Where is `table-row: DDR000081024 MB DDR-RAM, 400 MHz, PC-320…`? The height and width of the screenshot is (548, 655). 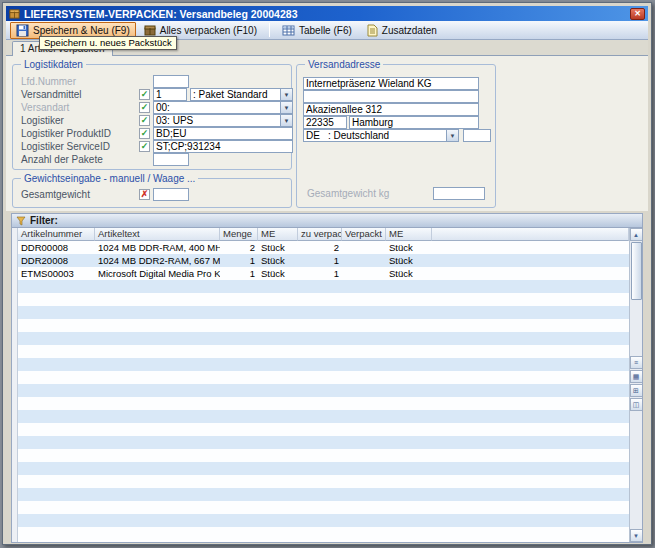
table-row: DDR000081024 MB DDR-RAM, 400 MHz, PC-320… is located at coordinates (324, 248).